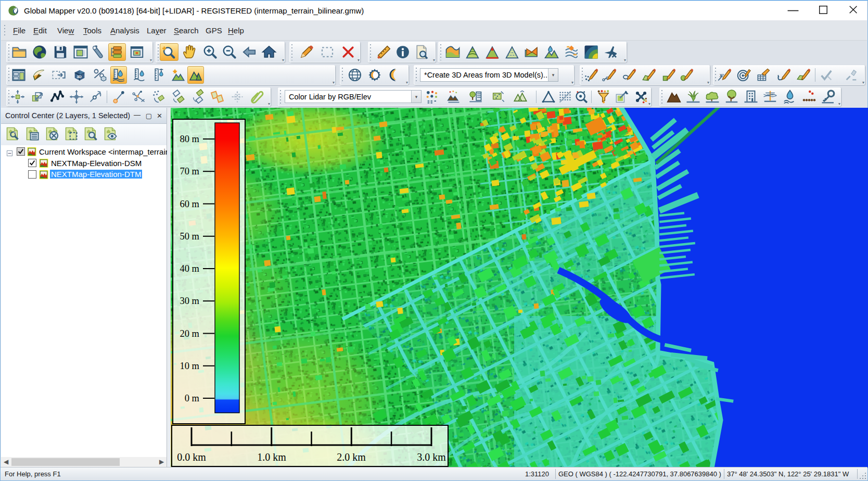  I want to click on svg-text: 3D, so click(79, 77).